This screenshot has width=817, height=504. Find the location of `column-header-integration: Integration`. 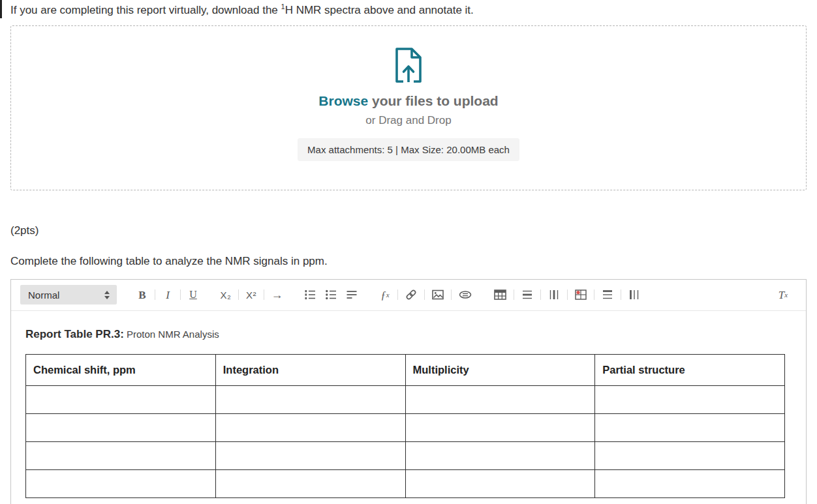

column-header-integration: Integration is located at coordinates (311, 370).